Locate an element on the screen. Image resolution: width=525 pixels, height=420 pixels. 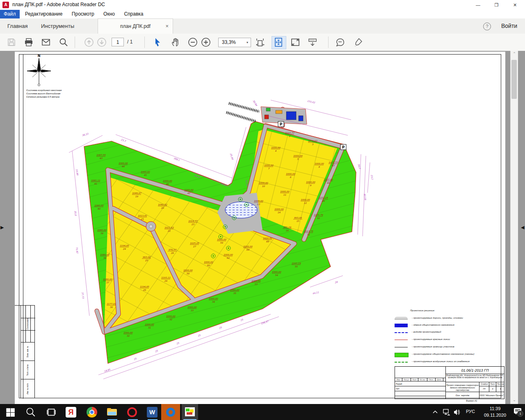
search-icon is located at coordinates (64, 42).